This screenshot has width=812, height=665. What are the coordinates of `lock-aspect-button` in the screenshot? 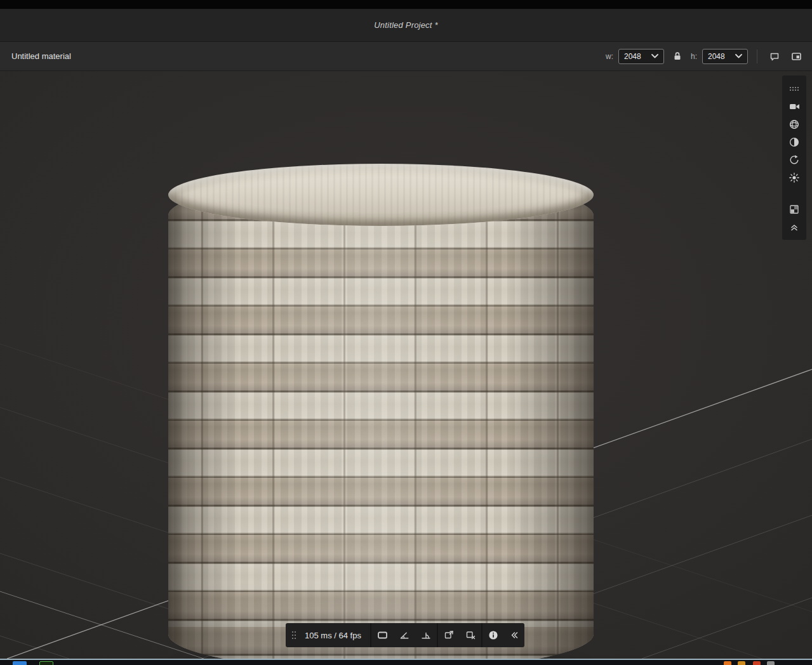 It's located at (677, 56).